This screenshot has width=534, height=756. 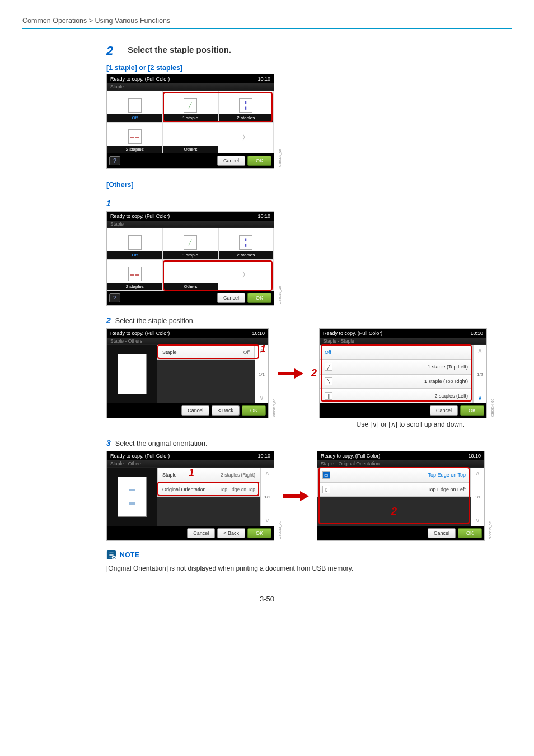 What do you see at coordinates (190, 259) in the screenshot?
I see `screenshot-staple-b: Ready to copy. (Full Color) 10:10 Staple…` at bounding box center [190, 259].